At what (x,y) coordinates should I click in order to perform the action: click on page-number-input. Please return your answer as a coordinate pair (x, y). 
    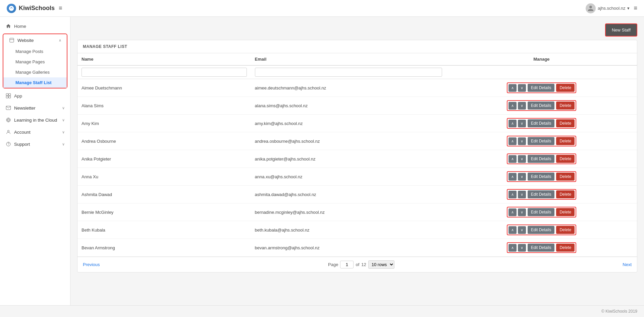
    Looking at the image, I should click on (347, 265).